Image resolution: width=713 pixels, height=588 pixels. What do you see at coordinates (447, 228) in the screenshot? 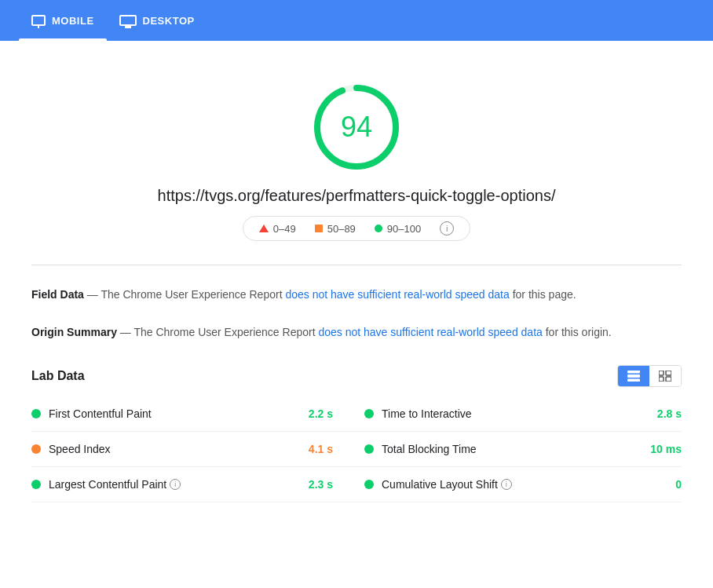
I see `legend-info-icon: i` at bounding box center [447, 228].